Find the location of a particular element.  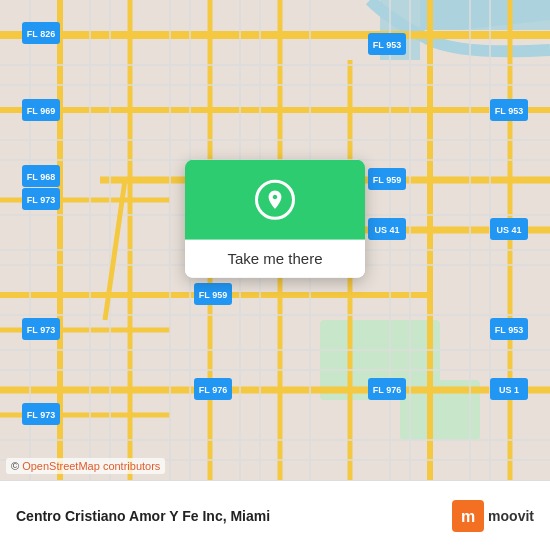

svg-text: FL 826 is located at coordinates (41, 34).